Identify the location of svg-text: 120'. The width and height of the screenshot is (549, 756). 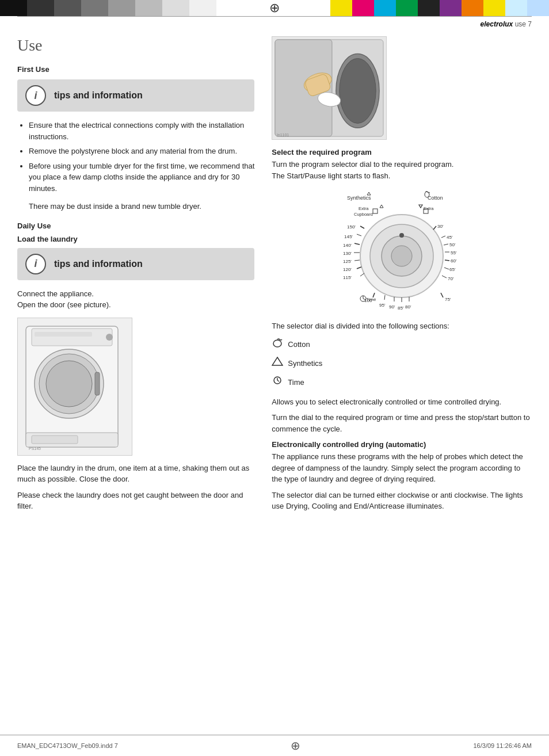
(348, 269).